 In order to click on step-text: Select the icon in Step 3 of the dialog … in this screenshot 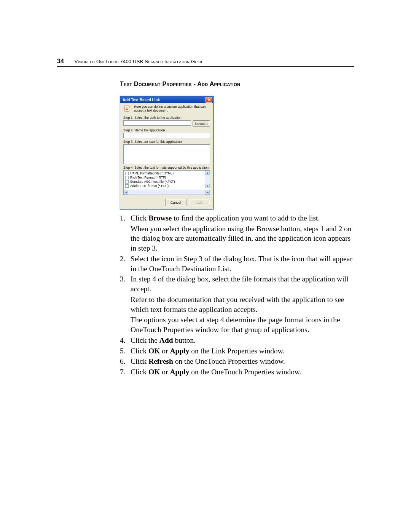, I will do `click(241, 264)`.